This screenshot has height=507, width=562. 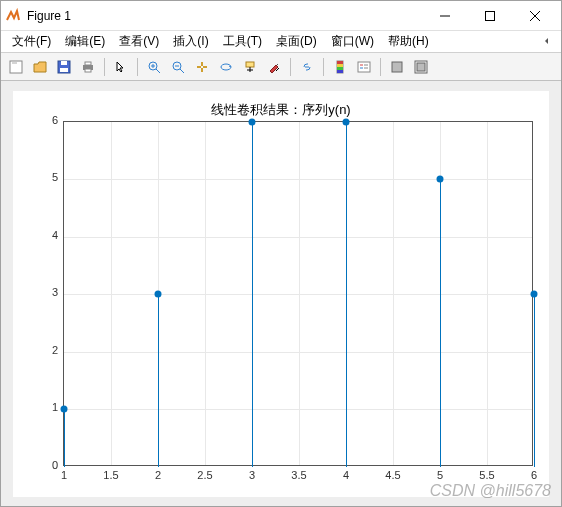 What do you see at coordinates (139, 42) in the screenshot?
I see `menu-view: 查看(V)` at bounding box center [139, 42].